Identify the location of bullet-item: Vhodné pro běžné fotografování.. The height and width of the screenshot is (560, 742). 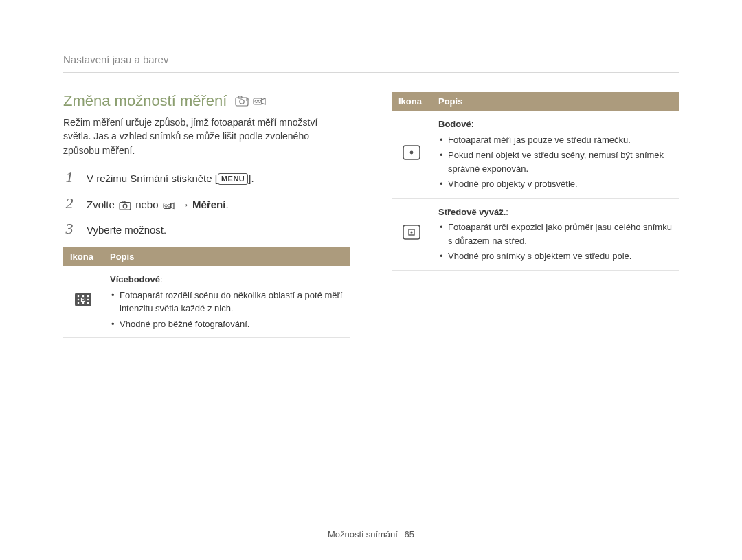
(227, 324).